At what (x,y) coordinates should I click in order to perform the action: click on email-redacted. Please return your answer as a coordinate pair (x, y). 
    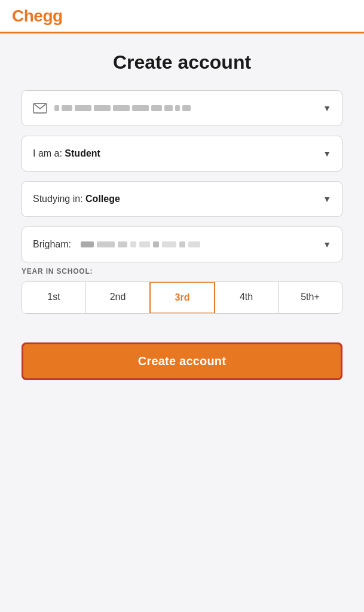
    Looking at the image, I should click on (123, 108).